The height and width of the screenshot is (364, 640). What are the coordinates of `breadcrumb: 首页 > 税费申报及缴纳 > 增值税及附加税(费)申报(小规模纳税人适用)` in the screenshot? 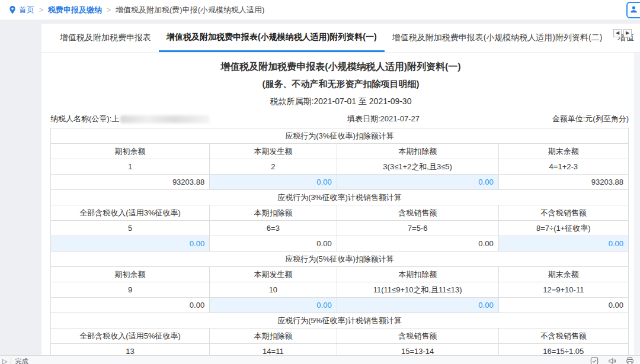 It's located at (320, 9).